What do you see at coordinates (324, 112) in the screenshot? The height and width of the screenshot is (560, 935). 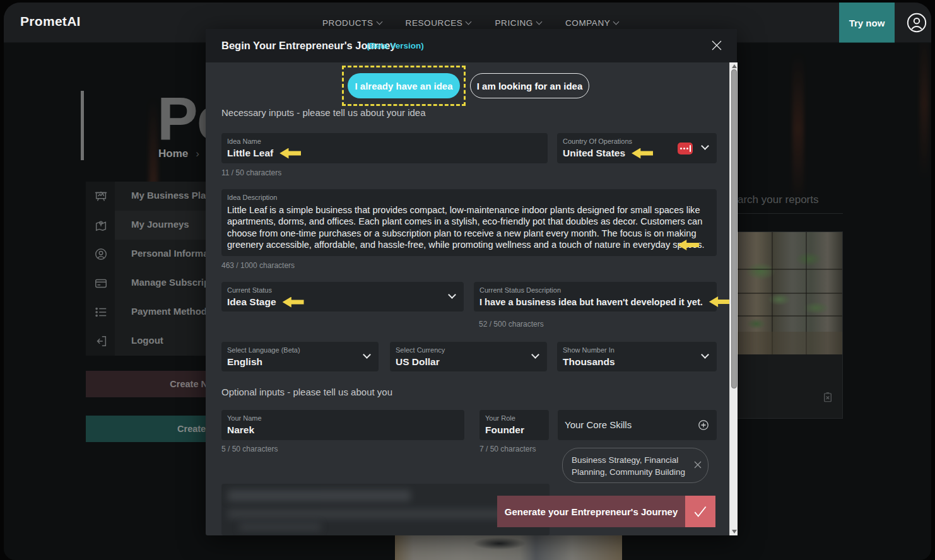 I see `necessary-inputs-heading: Necessary inputs - please tell us about …` at bounding box center [324, 112].